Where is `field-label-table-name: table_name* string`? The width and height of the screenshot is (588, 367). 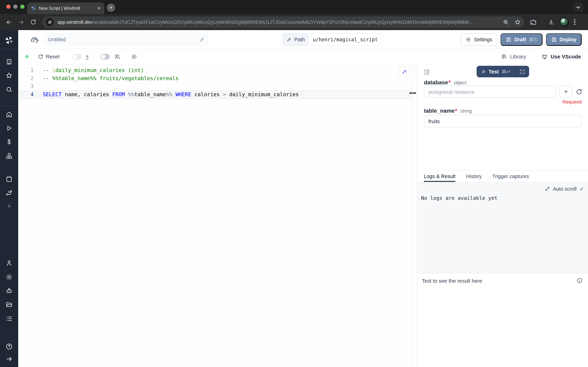 field-label-table-name: table_name* string is located at coordinates (448, 111).